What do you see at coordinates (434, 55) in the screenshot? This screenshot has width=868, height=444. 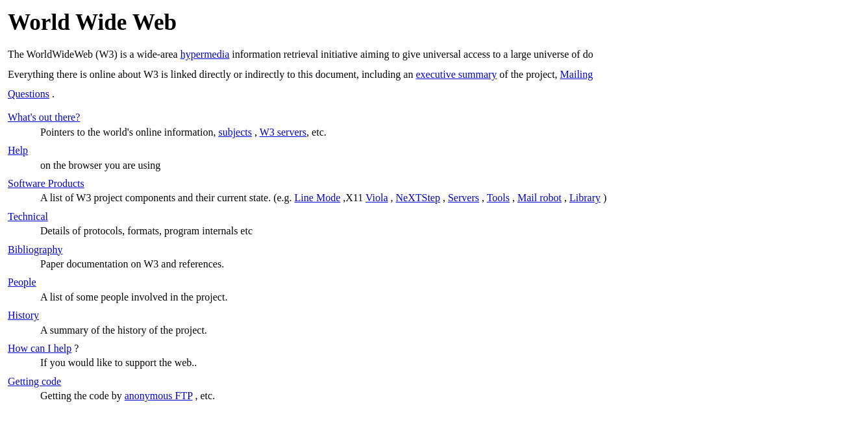 I see `intro-paragraph-1: The WorldWideWeb (W3) is a wide-area hyp…` at bounding box center [434, 55].